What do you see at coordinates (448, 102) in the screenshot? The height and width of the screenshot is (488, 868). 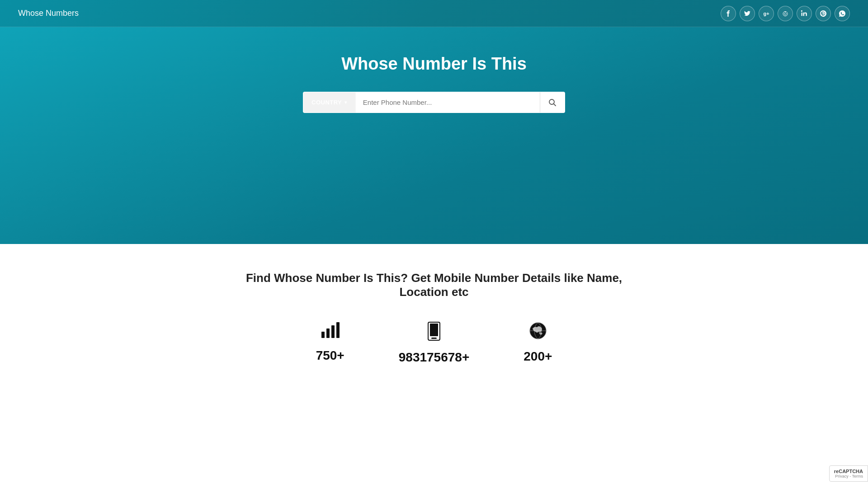 I see `phone-search-input` at bounding box center [448, 102].